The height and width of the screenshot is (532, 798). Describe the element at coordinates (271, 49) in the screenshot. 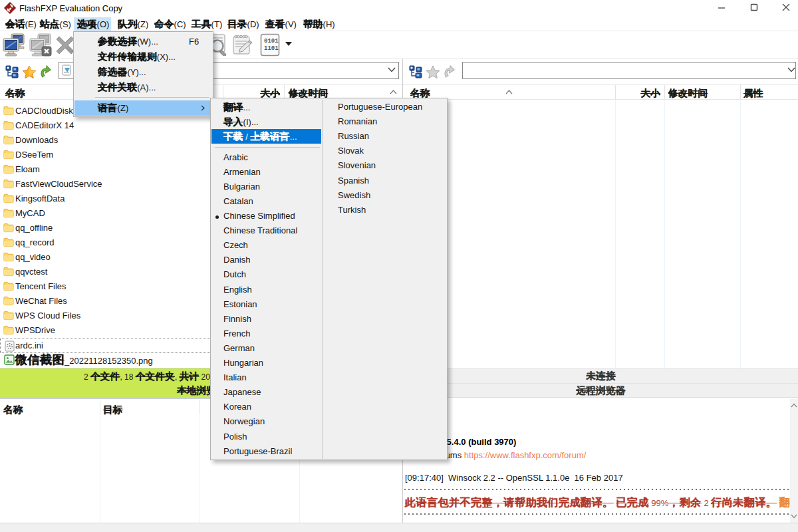

I see `svg-text: 1101` at that location.